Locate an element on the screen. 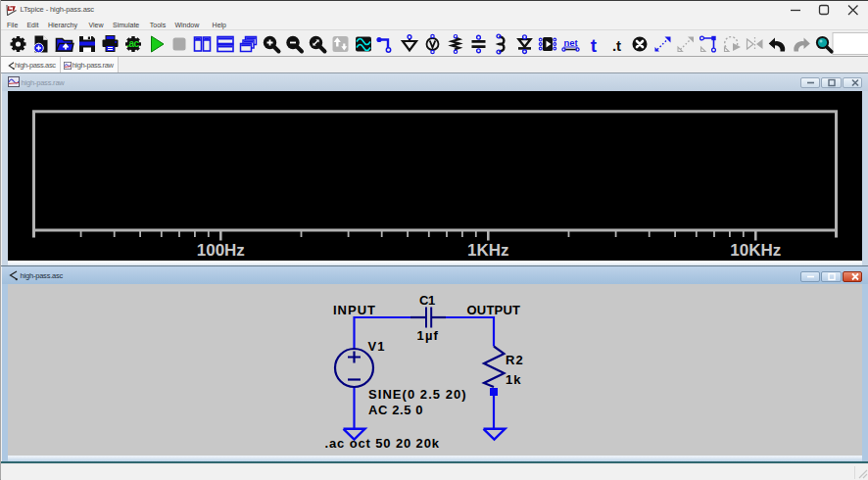 The image size is (868, 480). svg-text: 100Hz is located at coordinates (221, 251).